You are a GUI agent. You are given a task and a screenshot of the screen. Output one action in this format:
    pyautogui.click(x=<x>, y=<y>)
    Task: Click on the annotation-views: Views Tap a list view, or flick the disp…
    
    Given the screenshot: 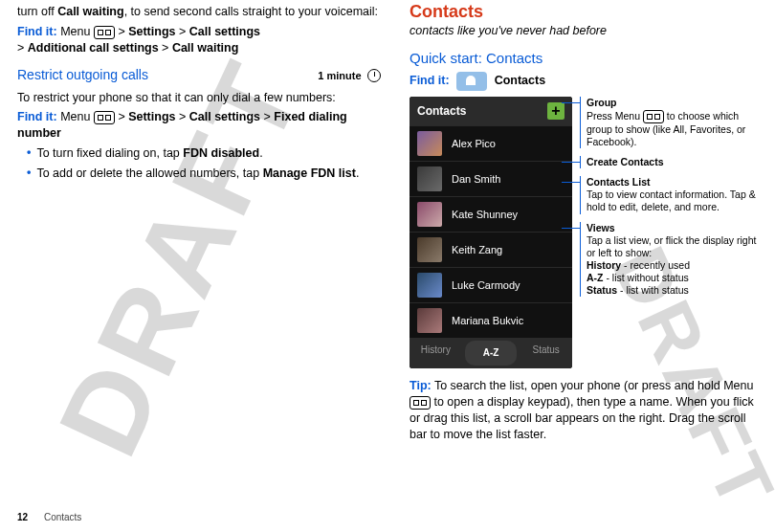 What is the action you would take?
    pyautogui.click(x=669, y=260)
    